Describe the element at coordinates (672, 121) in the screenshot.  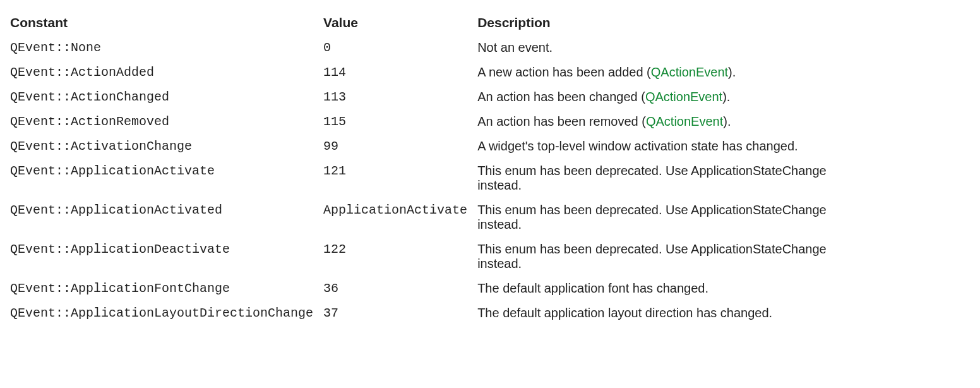
I see `description-cell: An action has been removed (QActionEvent…` at that location.